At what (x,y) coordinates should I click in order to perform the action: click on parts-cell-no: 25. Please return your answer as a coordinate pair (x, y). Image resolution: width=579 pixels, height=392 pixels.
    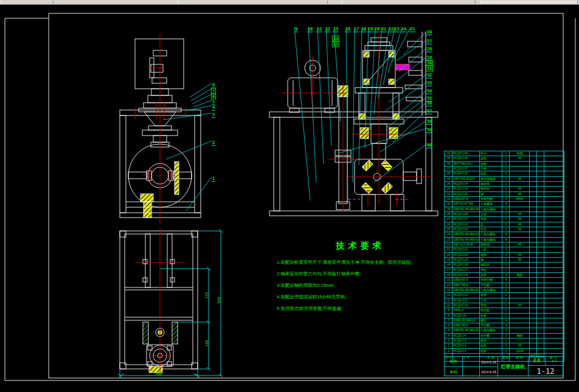
    Looking at the image, I should click on (449, 230).